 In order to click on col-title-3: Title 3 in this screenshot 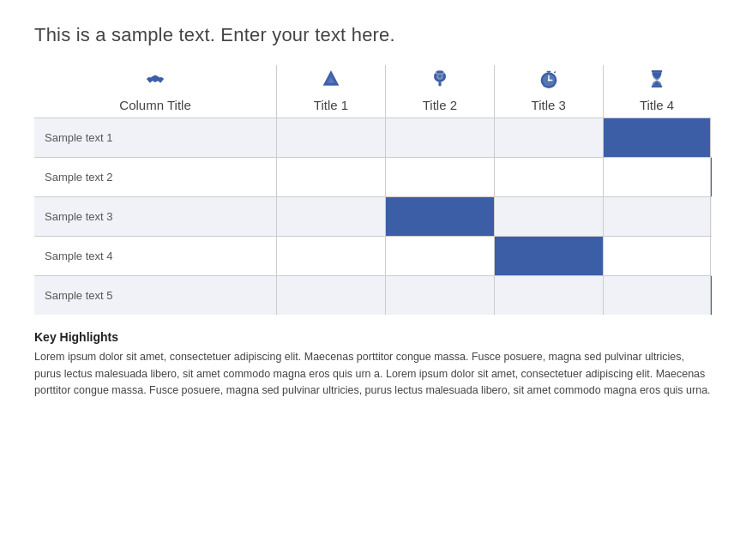, I will do `click(549, 103)`.